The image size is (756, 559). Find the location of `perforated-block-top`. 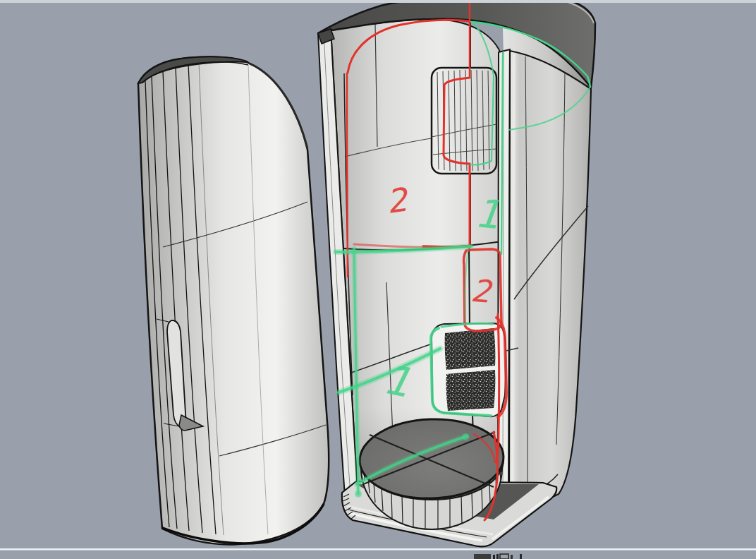

perforated-block-top is located at coordinates (470, 349).